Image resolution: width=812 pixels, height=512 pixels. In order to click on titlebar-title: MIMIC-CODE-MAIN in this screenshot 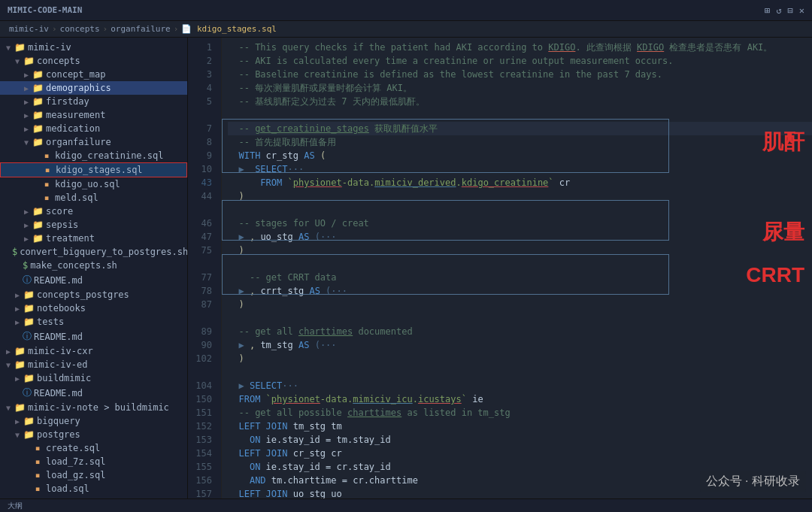, I will do `click(45, 11)`.